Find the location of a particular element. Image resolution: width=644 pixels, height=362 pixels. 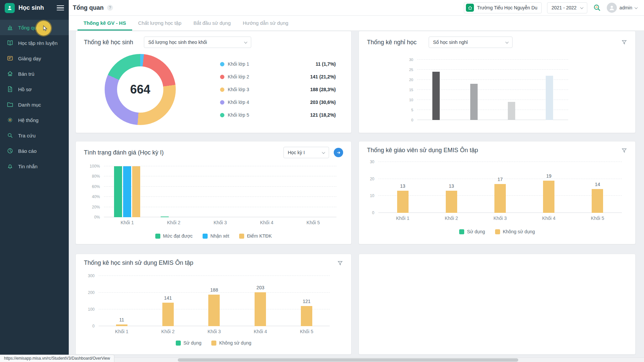

bar-chart-icon is located at coordinates (10, 27).